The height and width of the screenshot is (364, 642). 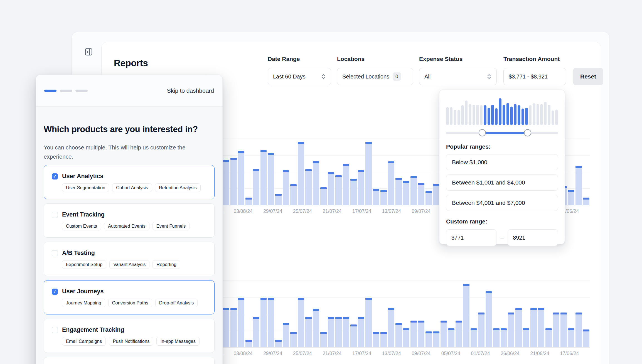 I want to click on transaction-amount-control: $3,771 - $8,921, so click(x=535, y=77).